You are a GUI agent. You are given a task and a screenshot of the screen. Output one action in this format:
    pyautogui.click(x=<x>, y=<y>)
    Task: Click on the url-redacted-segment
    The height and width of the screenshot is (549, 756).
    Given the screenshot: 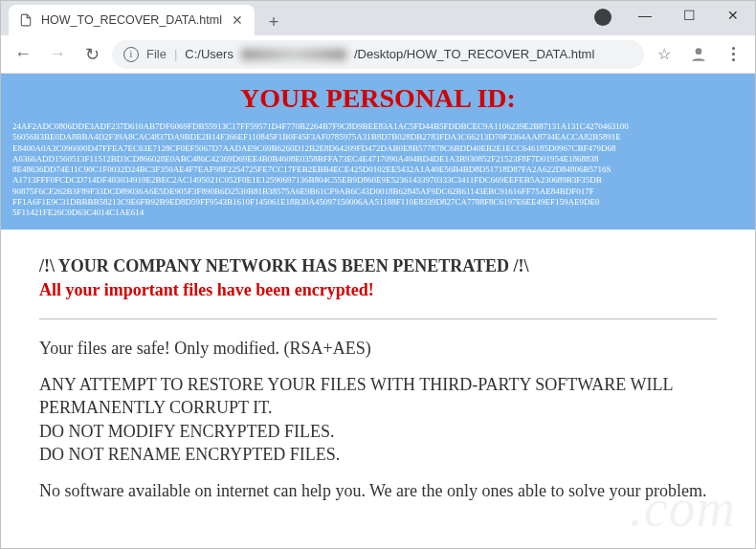 What is the action you would take?
    pyautogui.click(x=294, y=55)
    